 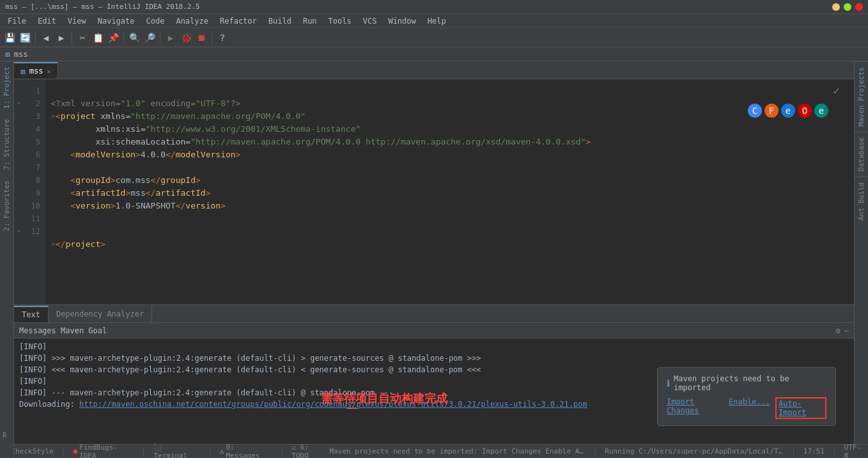 I want to click on findbugs-tab: ● FindBugs-IDEA, so click(x=104, y=451).